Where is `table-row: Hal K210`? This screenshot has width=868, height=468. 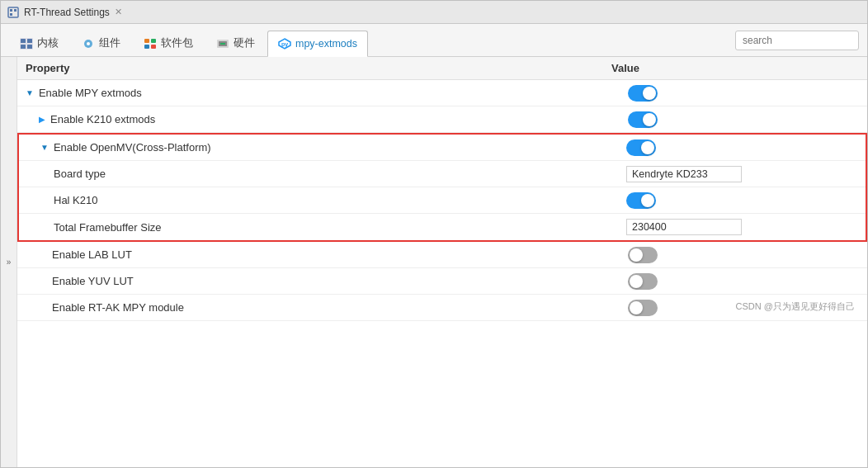 table-row: Hal K210 is located at coordinates (442, 201).